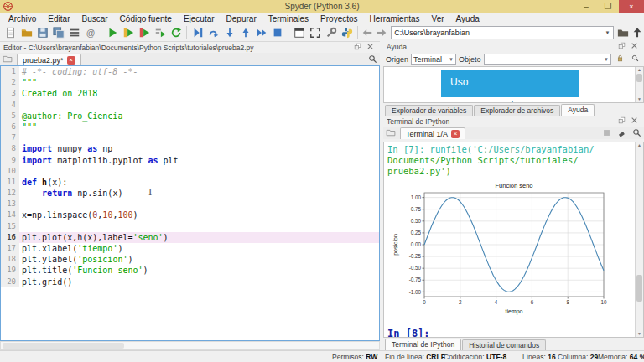  I want to click on file-switcher-button, so click(74, 34).